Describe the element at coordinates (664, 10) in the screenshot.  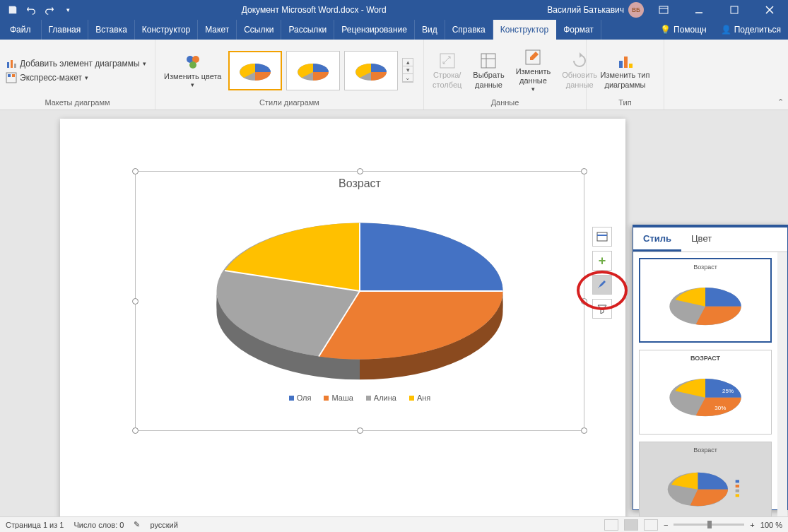
I see `ribbon-display-button` at that location.